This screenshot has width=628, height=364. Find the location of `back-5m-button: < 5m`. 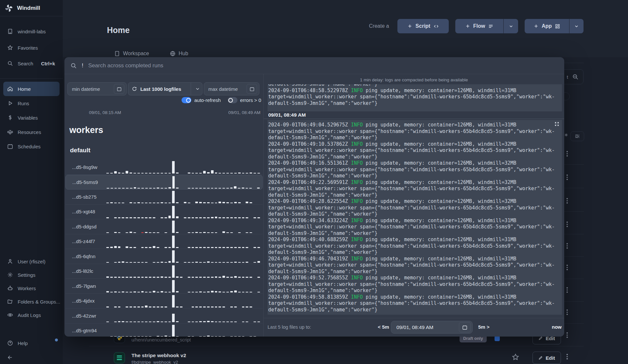

back-5m-button: < 5m is located at coordinates (383, 327).